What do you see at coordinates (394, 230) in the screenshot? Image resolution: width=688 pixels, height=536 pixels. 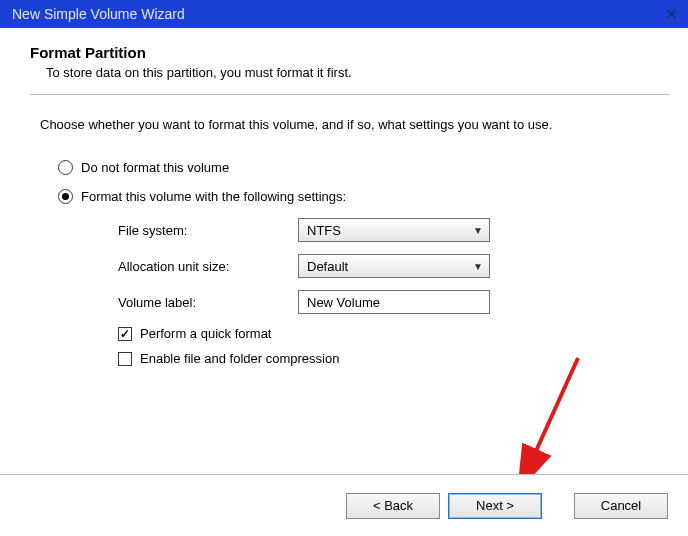 I see `filesystem-row: File system: NTFS ▼` at bounding box center [394, 230].